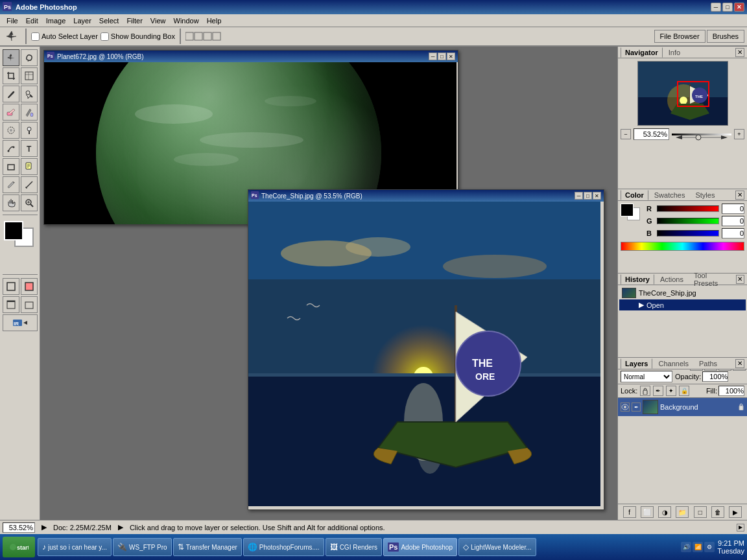 This screenshot has width=747, height=560. Describe the element at coordinates (700, 512) in the screenshot. I see `new-layer: □` at that location.